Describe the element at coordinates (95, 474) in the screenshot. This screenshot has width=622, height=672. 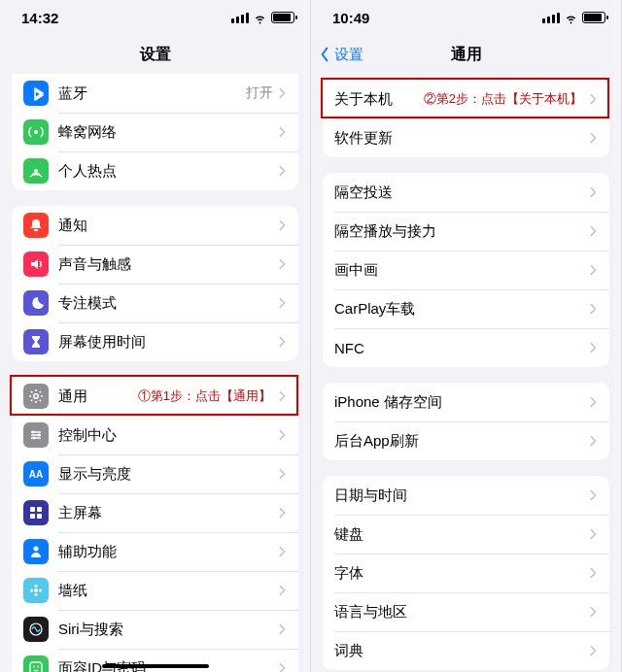
I see `row-label: 显示与亮度` at that location.